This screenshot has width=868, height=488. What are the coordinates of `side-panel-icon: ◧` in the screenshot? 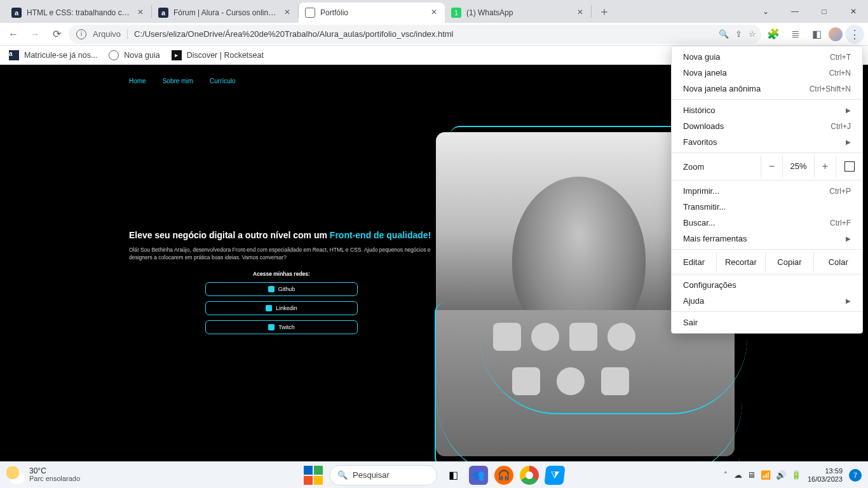 It's located at (817, 34).